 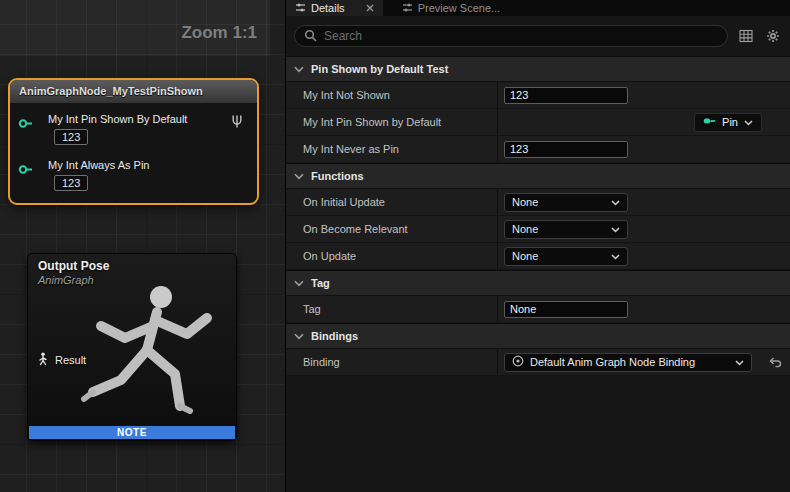 What do you see at coordinates (538, 283) in the screenshot?
I see `section-tag: Tag` at bounding box center [538, 283].